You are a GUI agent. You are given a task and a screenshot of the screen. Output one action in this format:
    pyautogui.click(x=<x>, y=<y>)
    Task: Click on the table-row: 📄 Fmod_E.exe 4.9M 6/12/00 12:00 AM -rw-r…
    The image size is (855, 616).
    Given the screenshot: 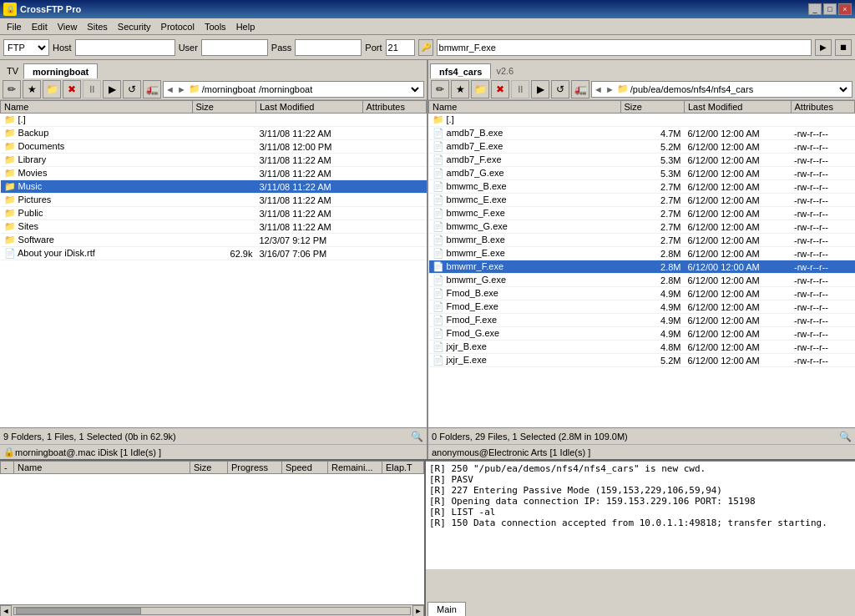 What is the action you would take?
    pyautogui.click(x=642, y=307)
    